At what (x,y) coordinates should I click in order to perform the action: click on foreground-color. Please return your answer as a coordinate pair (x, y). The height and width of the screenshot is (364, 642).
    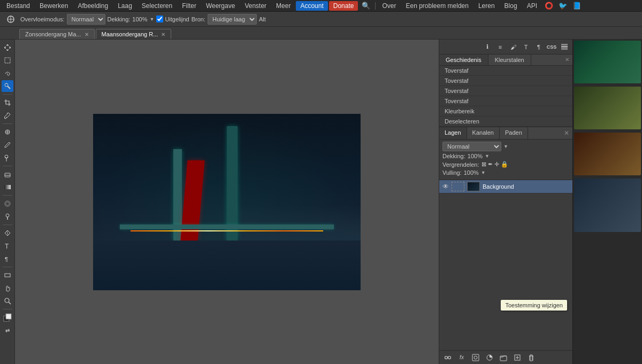
    Looking at the image, I should click on (7, 317).